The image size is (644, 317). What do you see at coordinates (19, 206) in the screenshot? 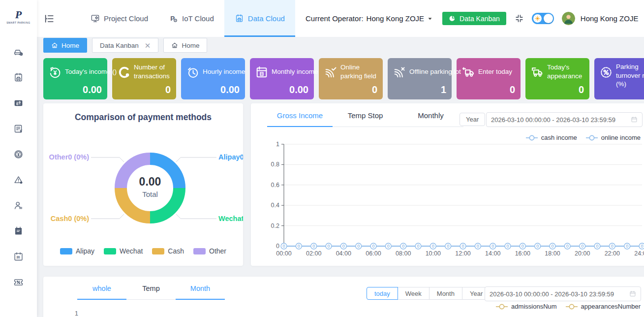
I see `member-search-icon` at bounding box center [19, 206].